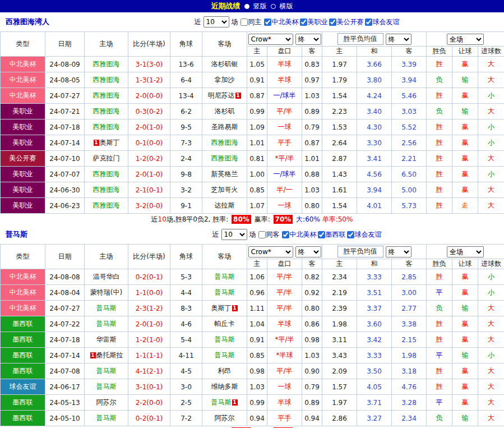  I want to click on away-odds: 0.94, so click(312, 418).